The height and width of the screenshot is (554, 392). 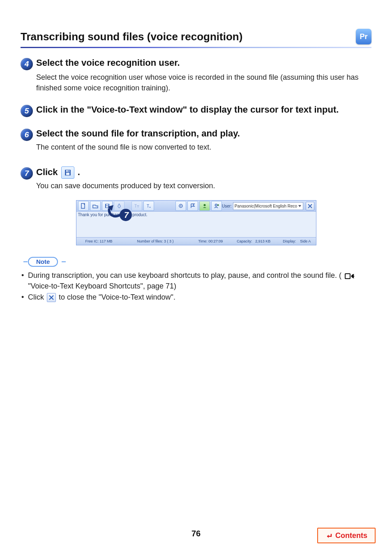 What do you see at coordinates (131, 37) in the screenshot?
I see `page-title: Transcribing sound files (voice recognit…` at bounding box center [131, 37].